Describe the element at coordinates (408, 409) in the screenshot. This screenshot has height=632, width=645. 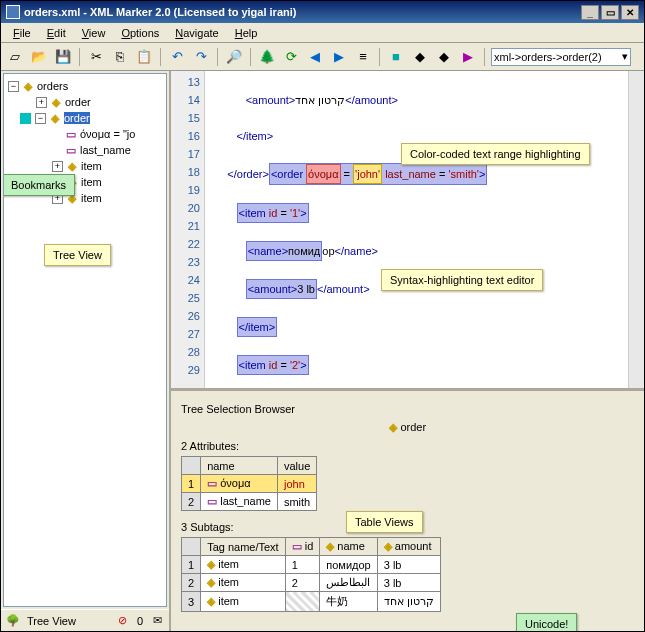
I see `browser-title: Tree Selection Browser` at that location.